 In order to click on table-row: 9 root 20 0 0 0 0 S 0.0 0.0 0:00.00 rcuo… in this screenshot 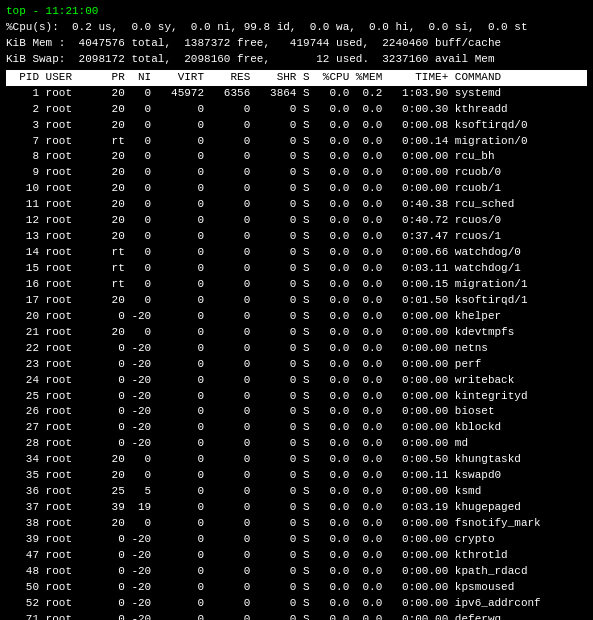, I will do `click(296, 173)`.